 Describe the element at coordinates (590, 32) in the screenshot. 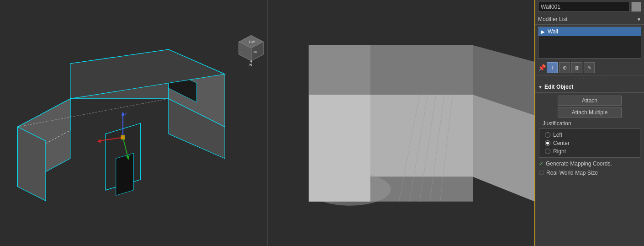

I see `modifier-item-wall: ▶ Wall` at that location.